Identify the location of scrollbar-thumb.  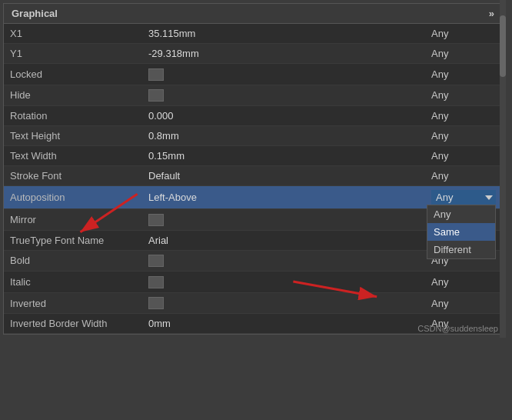
(503, 46).